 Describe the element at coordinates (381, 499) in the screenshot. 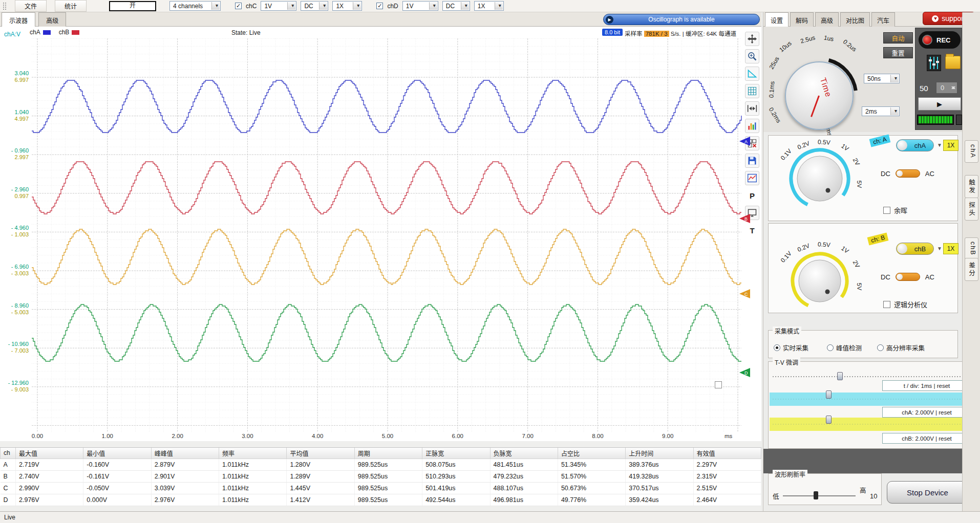

I see `table-row: D2.976V0.000V2.976V1.011kHz1.412V989.525…` at that location.